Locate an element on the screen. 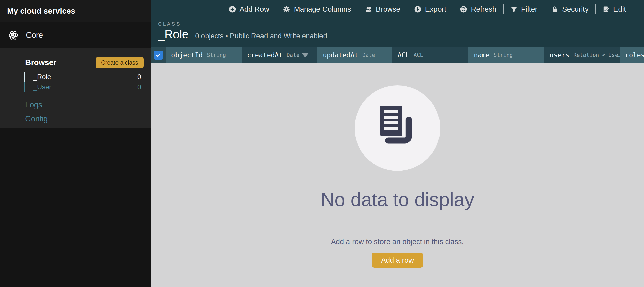 This screenshot has height=287, width=644. empty-state-title: No data to display is located at coordinates (397, 199).